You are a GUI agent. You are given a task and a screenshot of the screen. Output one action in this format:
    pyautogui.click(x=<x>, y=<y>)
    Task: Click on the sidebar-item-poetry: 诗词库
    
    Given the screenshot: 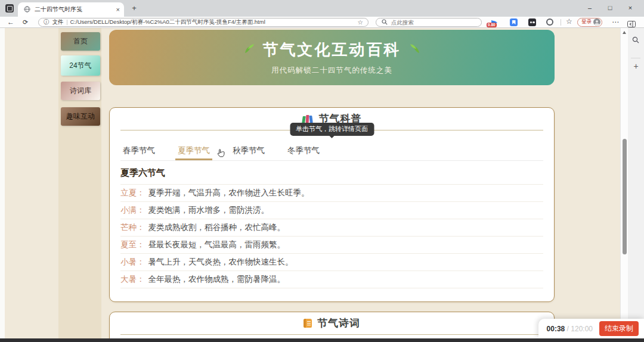 What is the action you would take?
    pyautogui.click(x=80, y=91)
    